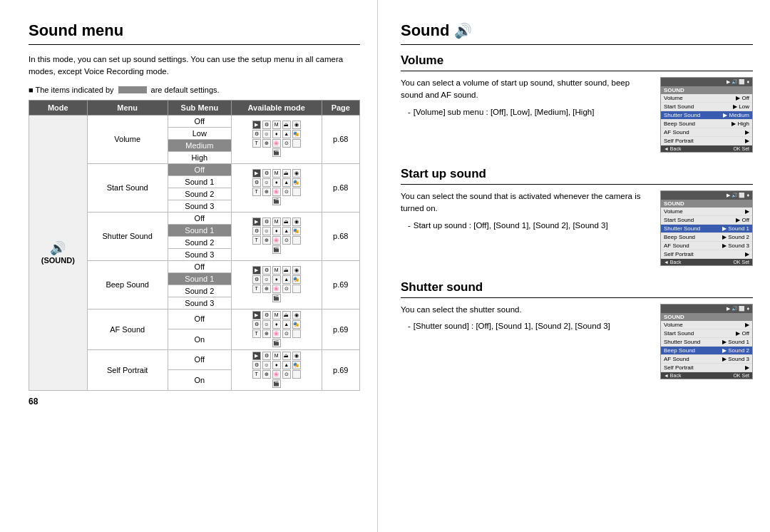  What do you see at coordinates (33, 401) in the screenshot?
I see `page-number: 68` at bounding box center [33, 401].